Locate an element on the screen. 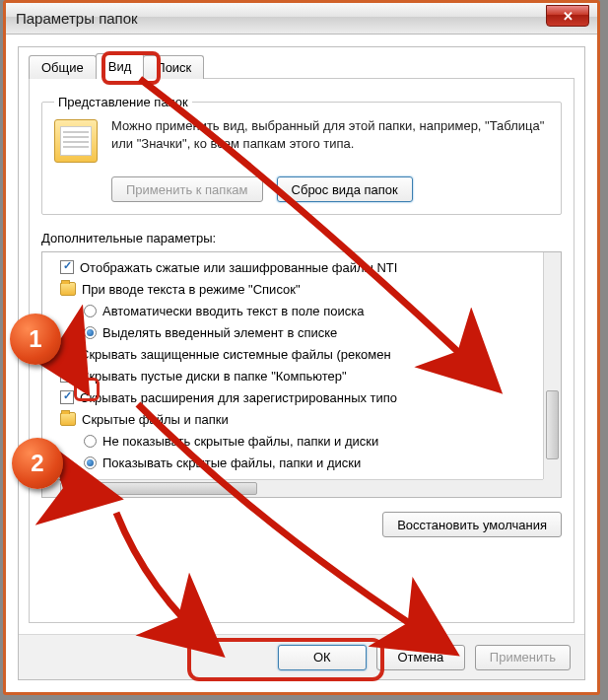  folder-views-legend: Представление папок is located at coordinates (123, 103).